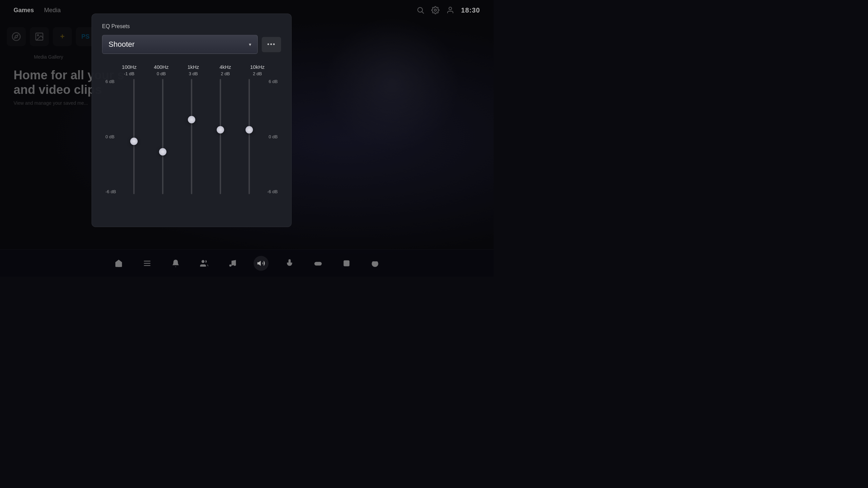 This screenshot has width=868, height=488. I want to click on y-label-top-left: 6 dB, so click(111, 81).